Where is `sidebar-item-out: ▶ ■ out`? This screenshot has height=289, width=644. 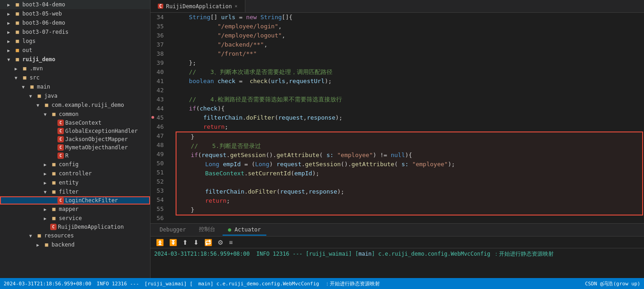 sidebar-item-out: ▶ ■ out is located at coordinates (75, 50).